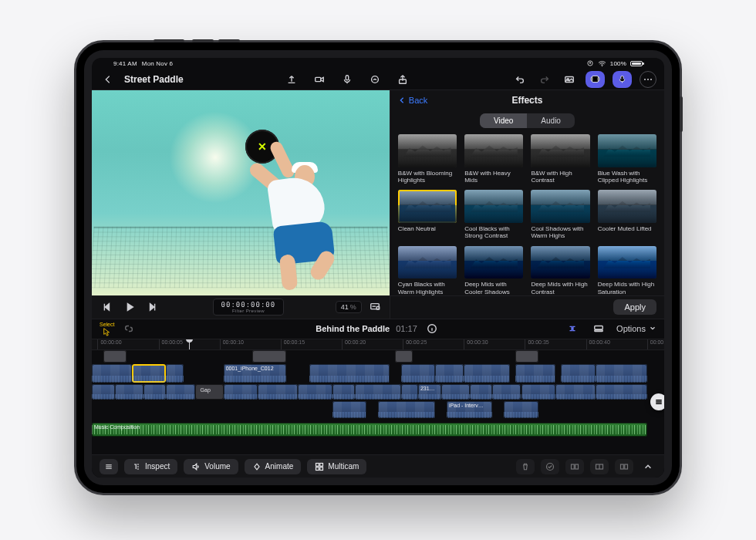  What do you see at coordinates (627, 159) in the screenshot?
I see `effect-item: Blue Wash with Clipped Highlights` at bounding box center [627, 159].